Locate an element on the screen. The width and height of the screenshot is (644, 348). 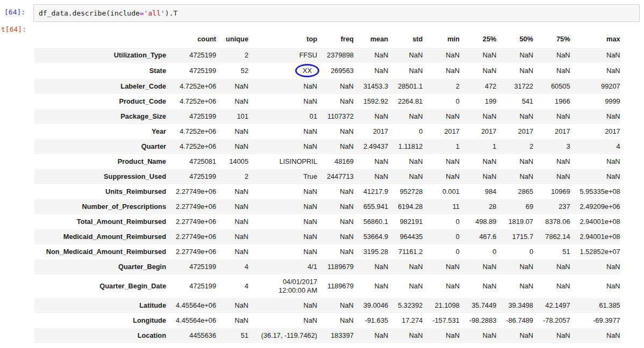
row-label: Units_Reimbursed is located at coordinates (100, 192).